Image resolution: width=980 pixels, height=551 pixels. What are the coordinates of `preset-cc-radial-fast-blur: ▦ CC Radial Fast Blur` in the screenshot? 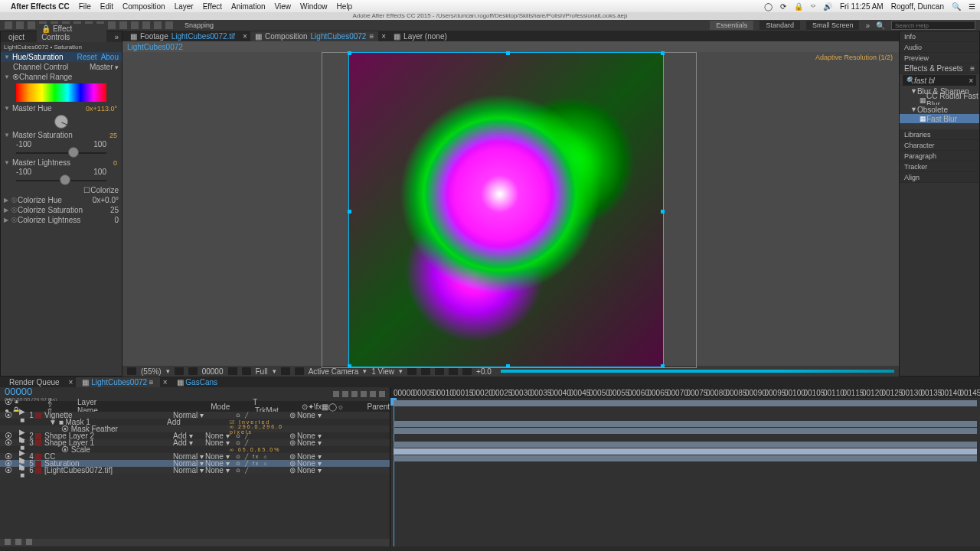 It's located at (939, 100).